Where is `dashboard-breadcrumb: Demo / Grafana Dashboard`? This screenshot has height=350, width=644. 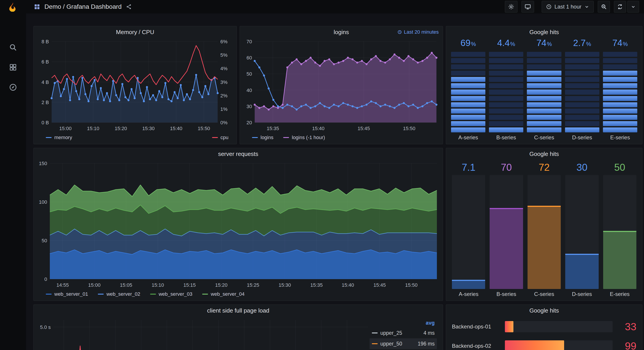
dashboard-breadcrumb: Demo / Grafana Dashboard is located at coordinates (83, 7).